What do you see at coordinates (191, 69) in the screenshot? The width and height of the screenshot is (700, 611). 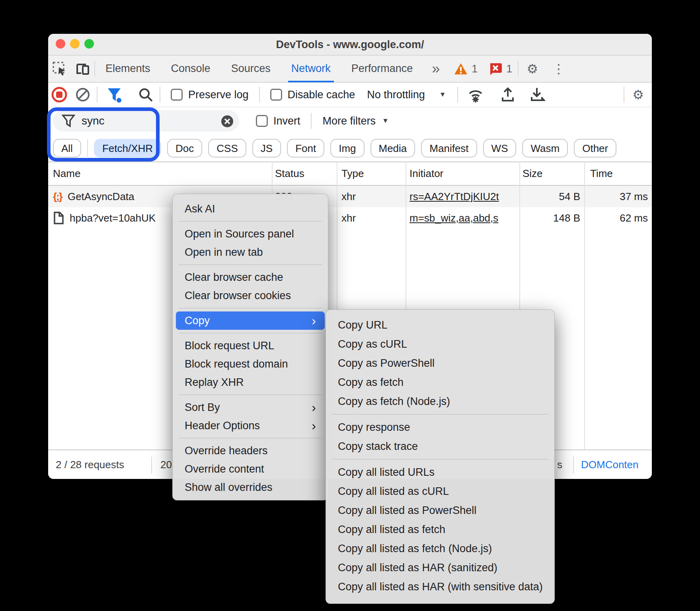 I see `tab-console: Console` at bounding box center [191, 69].